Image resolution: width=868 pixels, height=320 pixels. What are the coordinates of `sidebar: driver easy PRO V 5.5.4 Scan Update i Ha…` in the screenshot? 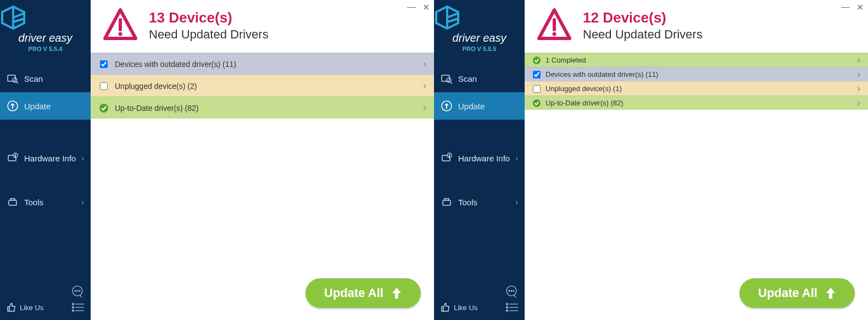 It's located at (45, 160).